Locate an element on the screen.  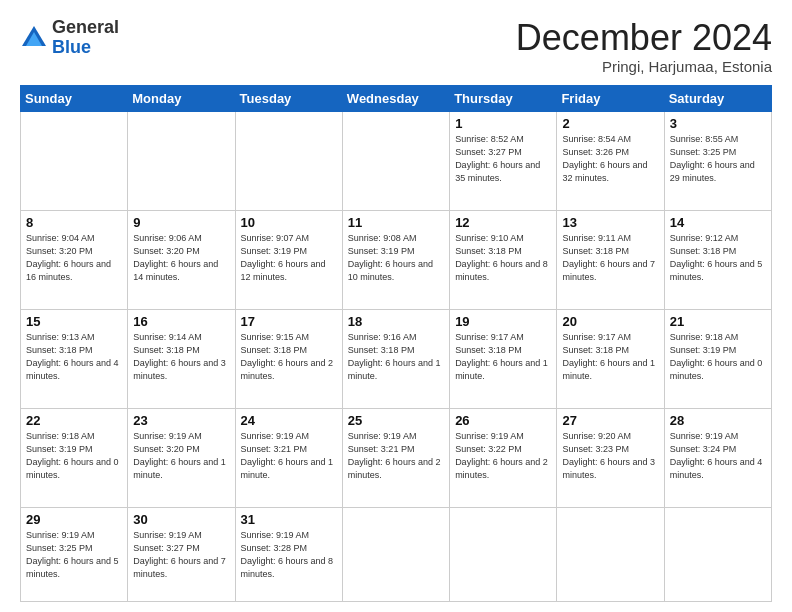
cell-info: Sunrise: 9:19 AMSunset: 3:27 PMDaylight:… is located at coordinates (180, 554).